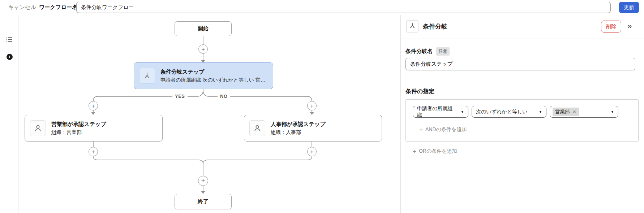 The image size is (644, 213). I want to click on branch-name-label: 条件分岐名, so click(419, 51).